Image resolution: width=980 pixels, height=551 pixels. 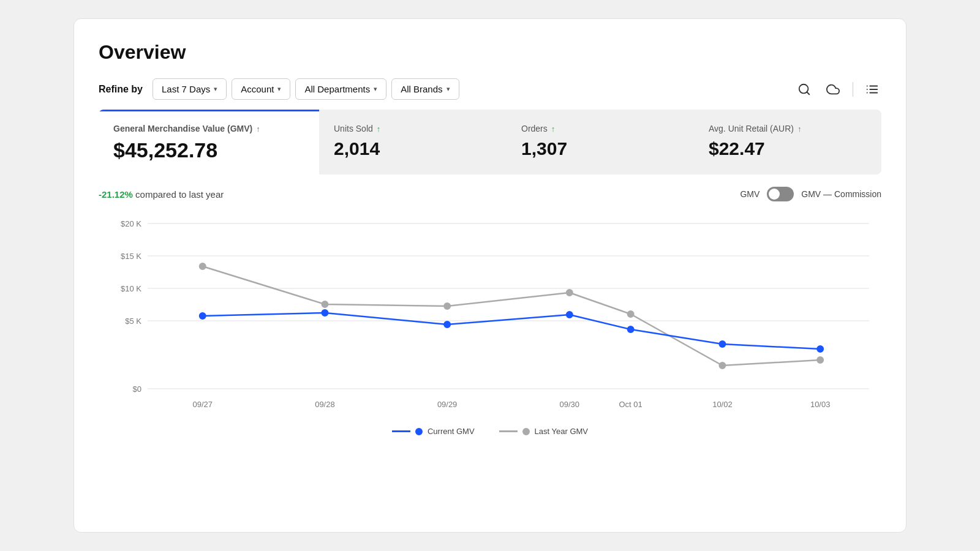 What do you see at coordinates (190, 89) in the screenshot?
I see `filter-date: Last 7 Days ▾` at bounding box center [190, 89].